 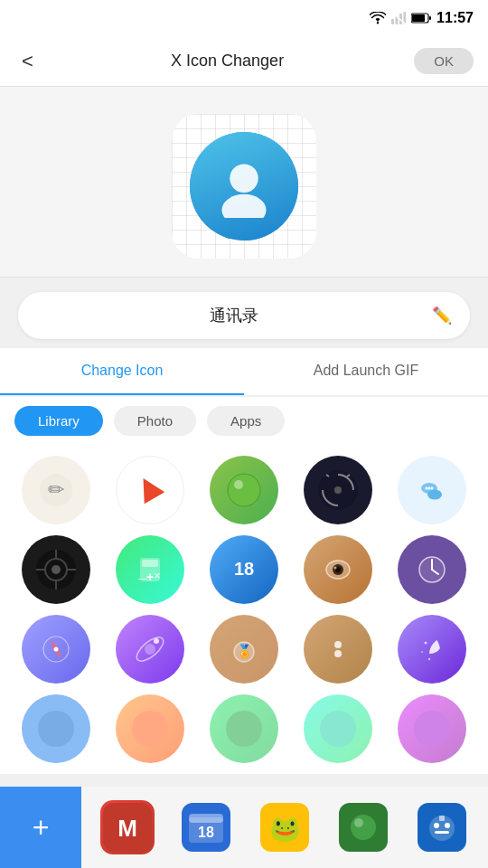 I want to click on recent-icon-chat: 🐸, so click(x=285, y=827).